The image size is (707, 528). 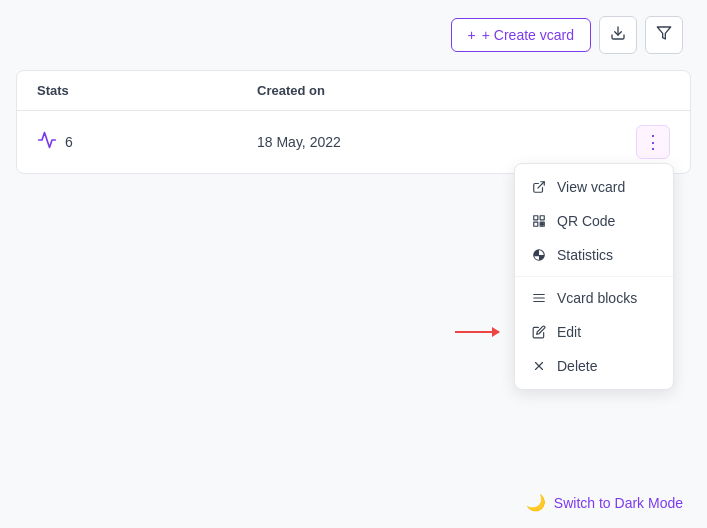 What do you see at coordinates (354, 142) in the screenshot?
I see `table-row: 6 18 May, 2022 ⋮ View vcard` at bounding box center [354, 142].